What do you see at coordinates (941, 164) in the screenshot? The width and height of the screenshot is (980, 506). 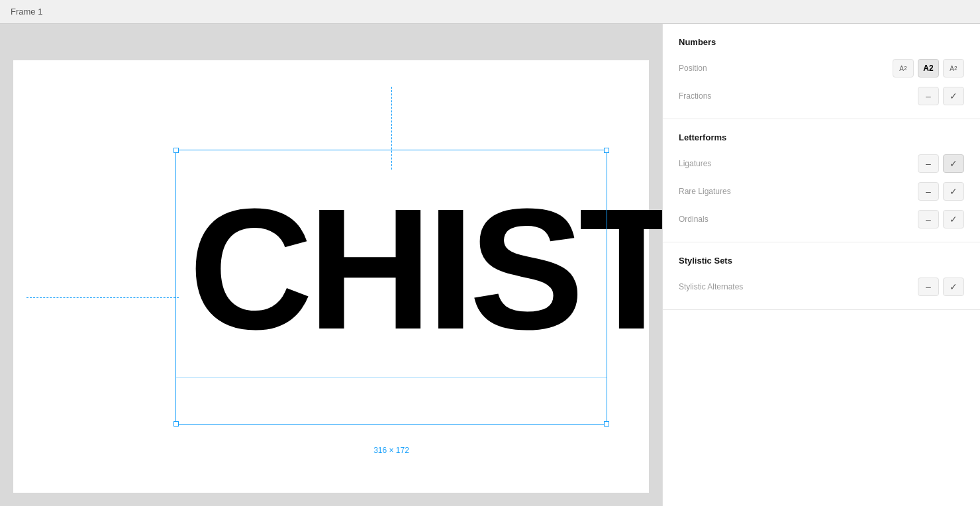 I see `ligatures-controls: – ✓` at bounding box center [941, 164].